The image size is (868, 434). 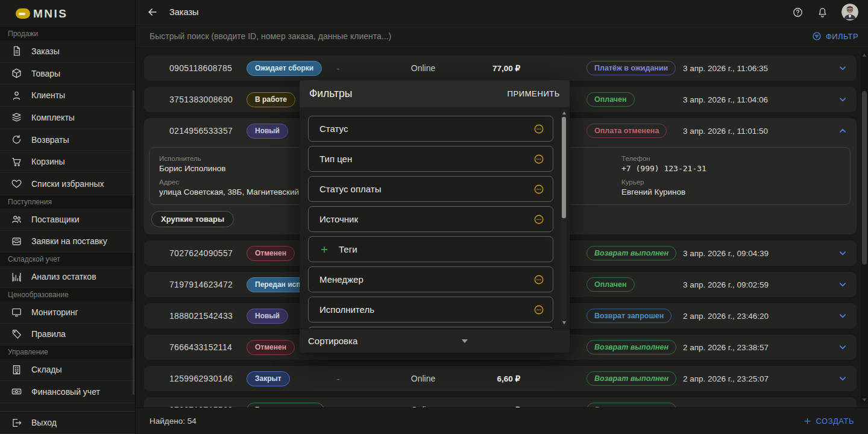 What do you see at coordinates (798, 12) in the screenshot?
I see `help-icon` at bounding box center [798, 12].